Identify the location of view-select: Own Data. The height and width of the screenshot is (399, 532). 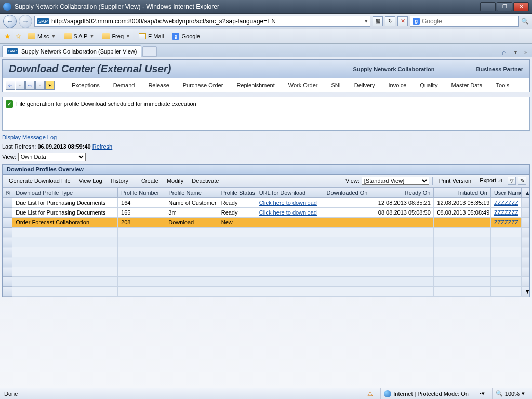
(52, 157).